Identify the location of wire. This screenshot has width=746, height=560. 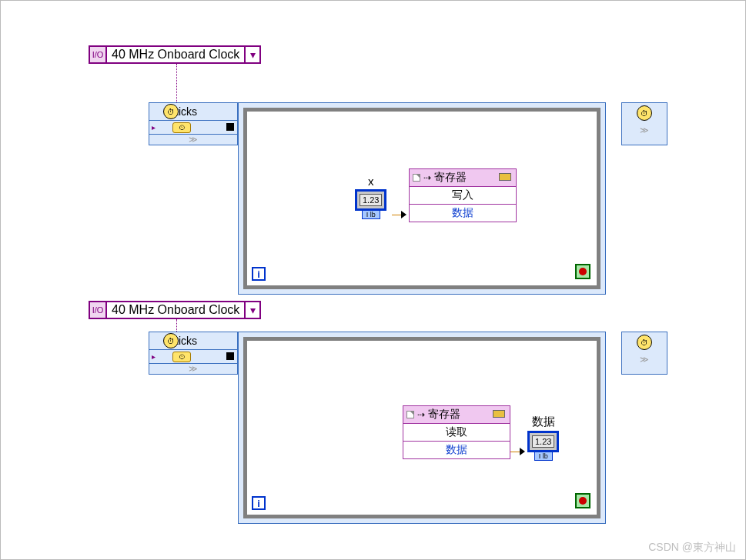
(177, 84).